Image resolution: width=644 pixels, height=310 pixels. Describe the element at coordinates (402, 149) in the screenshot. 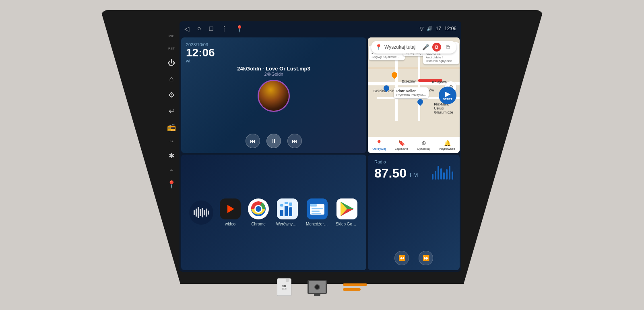

I see `zapisane-label: Zapisane` at that location.